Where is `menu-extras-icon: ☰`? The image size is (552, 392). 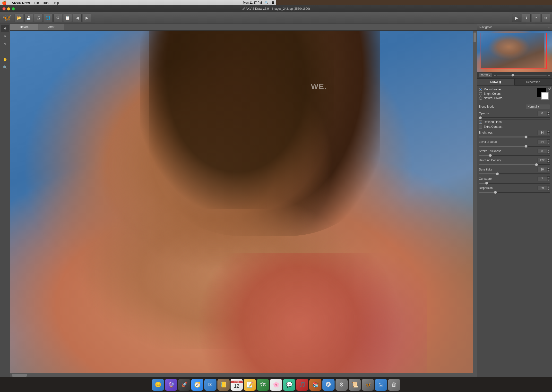 menu-extras-icon: ☰ is located at coordinates (273, 3).